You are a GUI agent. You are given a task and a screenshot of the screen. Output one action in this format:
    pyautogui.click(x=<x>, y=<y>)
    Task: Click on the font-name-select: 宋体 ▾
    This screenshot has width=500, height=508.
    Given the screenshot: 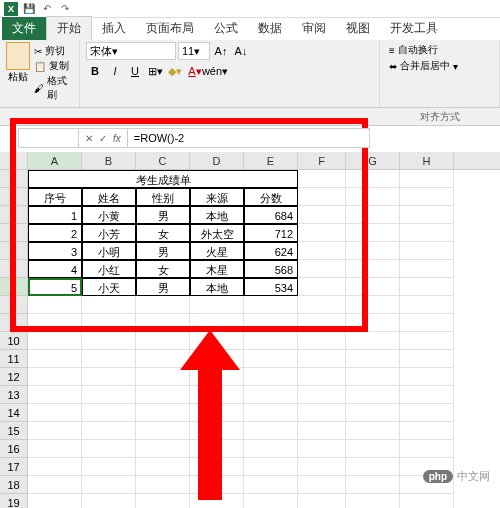 What is the action you would take?
    pyautogui.click(x=131, y=51)
    